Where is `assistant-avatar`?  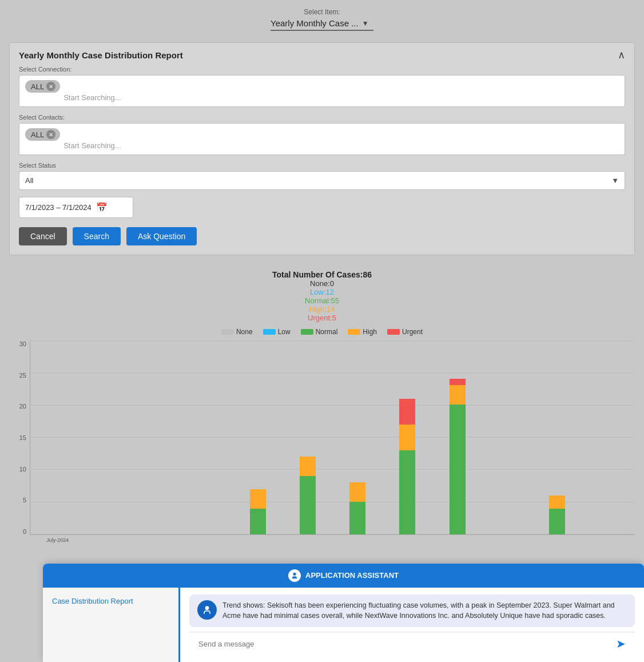
assistant-avatar is located at coordinates (207, 610).